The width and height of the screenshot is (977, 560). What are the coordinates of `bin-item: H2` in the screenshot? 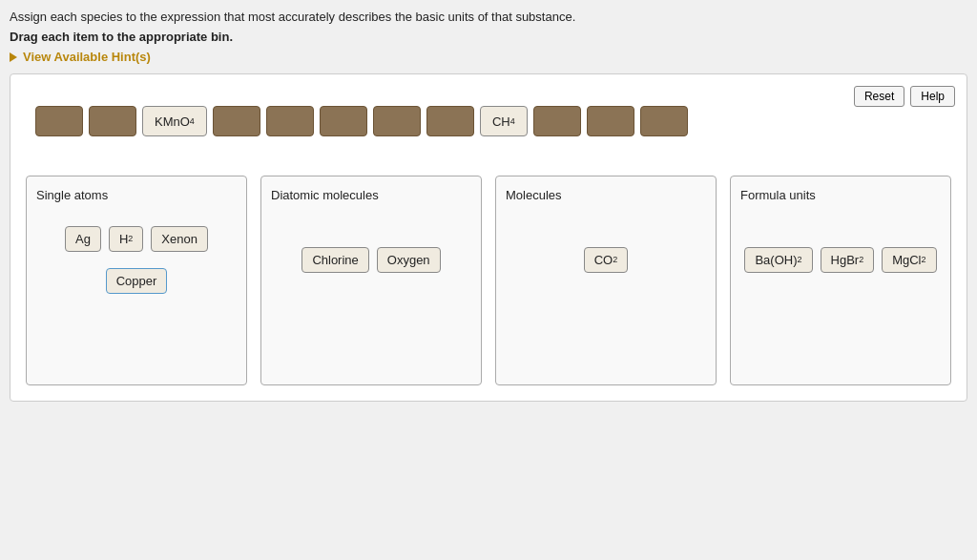 It's located at (126, 239).